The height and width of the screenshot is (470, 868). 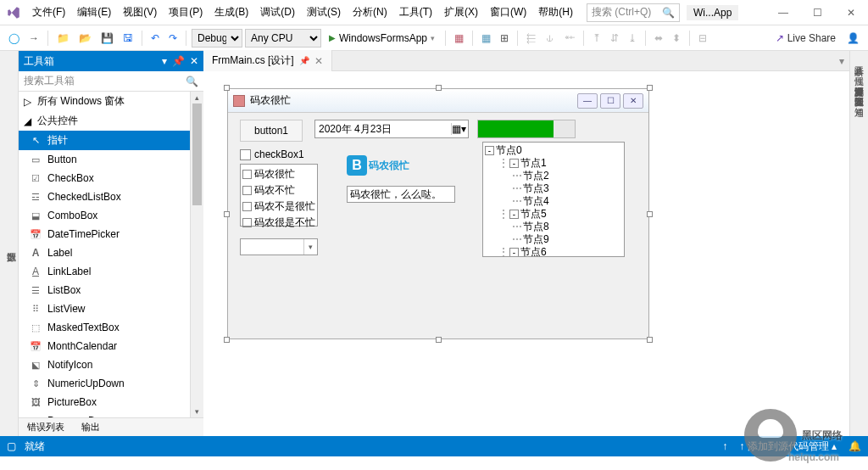 What do you see at coordinates (271, 131) in the screenshot?
I see `button1-control: button1` at bounding box center [271, 131].